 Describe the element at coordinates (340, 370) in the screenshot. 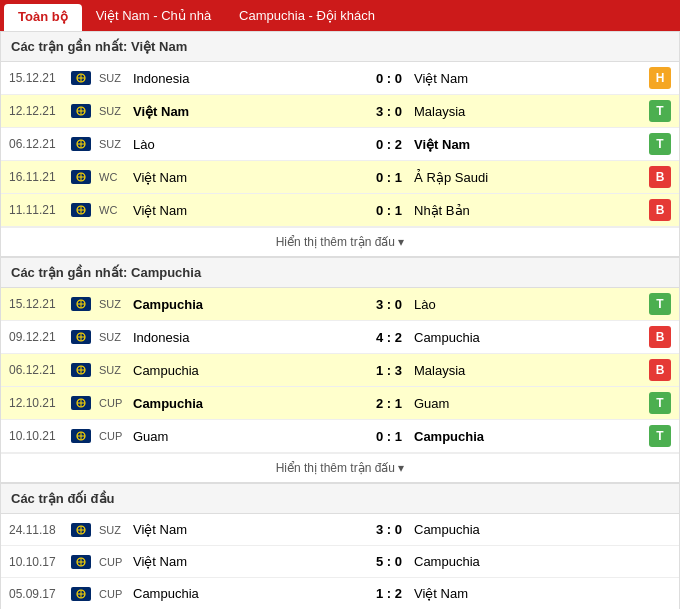

I see `match-row: 06.12.21 SUZCampuchia1 : 3MalaysiaB` at that location.